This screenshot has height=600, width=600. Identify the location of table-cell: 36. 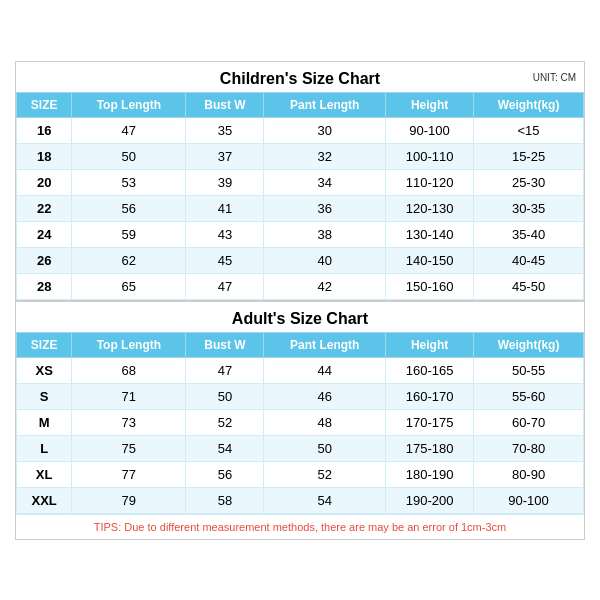
(325, 208).